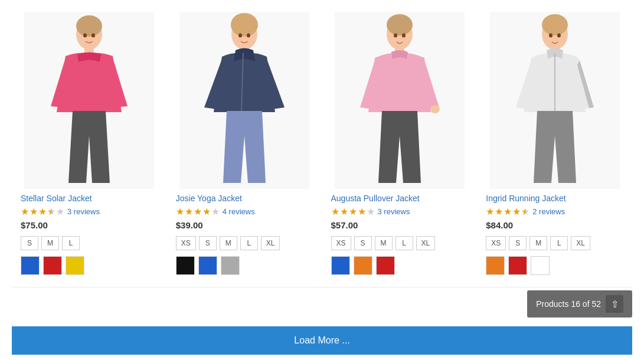 The image size is (644, 360). I want to click on footer-bar: Products 16 of 52 ⇧, so click(322, 304).